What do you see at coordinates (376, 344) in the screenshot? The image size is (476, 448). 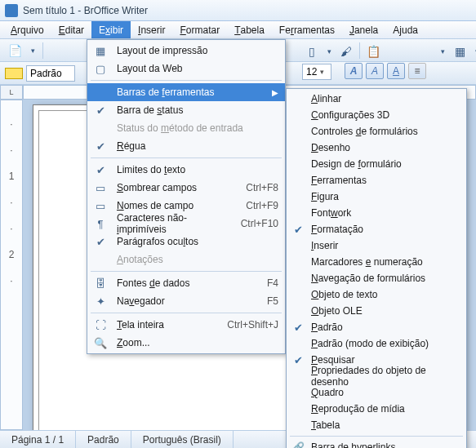 I see `submenu-item: Padrão (modo de exibição)` at bounding box center [376, 344].